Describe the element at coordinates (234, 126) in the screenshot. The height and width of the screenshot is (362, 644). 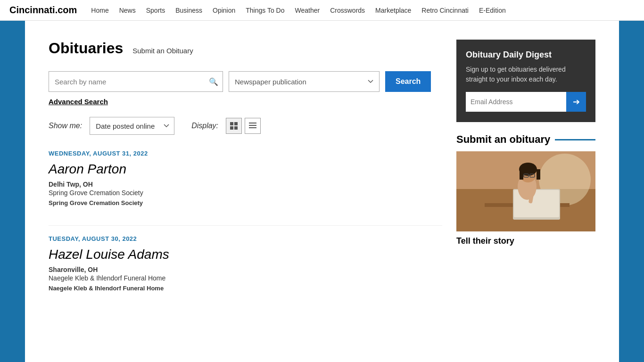
I see `grid-view-button` at that location.